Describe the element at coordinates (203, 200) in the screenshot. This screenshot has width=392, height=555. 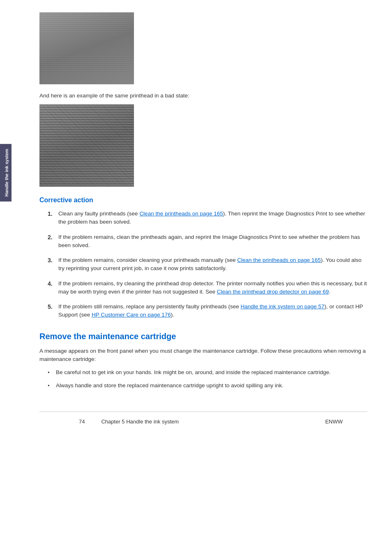
I see `corrective-action-heading: Corrective action` at that location.